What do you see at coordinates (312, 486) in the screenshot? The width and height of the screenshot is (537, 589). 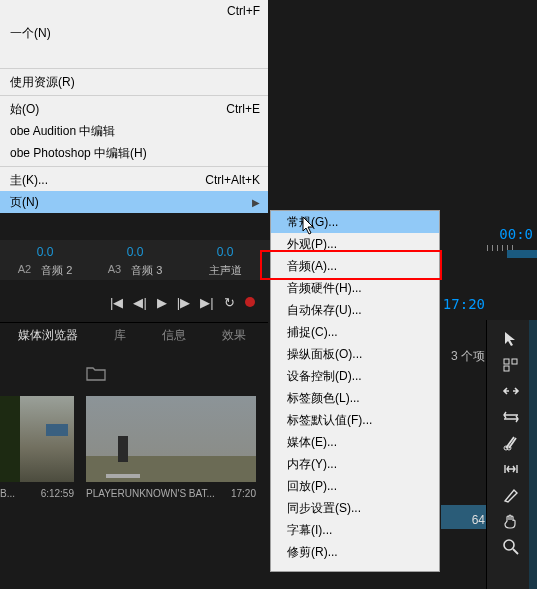 I see `submenu-item-label: 回放(P)...` at bounding box center [312, 486].